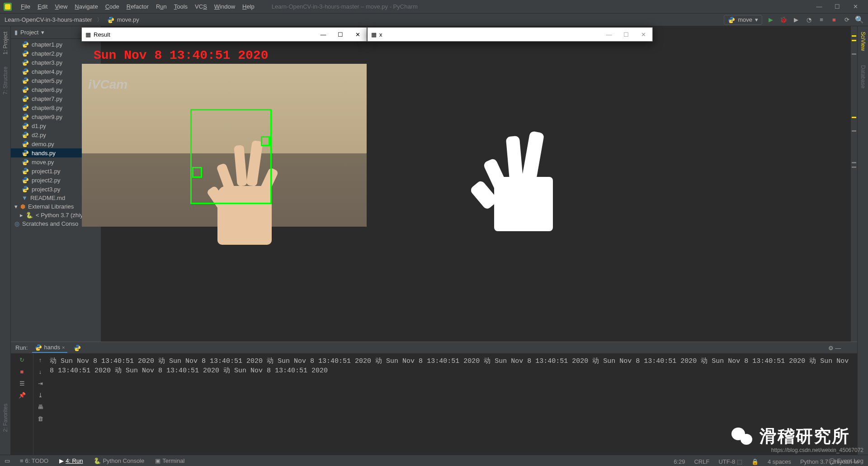 This screenshot has width=868, height=466. Describe the element at coordinates (25, 6) in the screenshot. I see `menu-file: File` at that location.